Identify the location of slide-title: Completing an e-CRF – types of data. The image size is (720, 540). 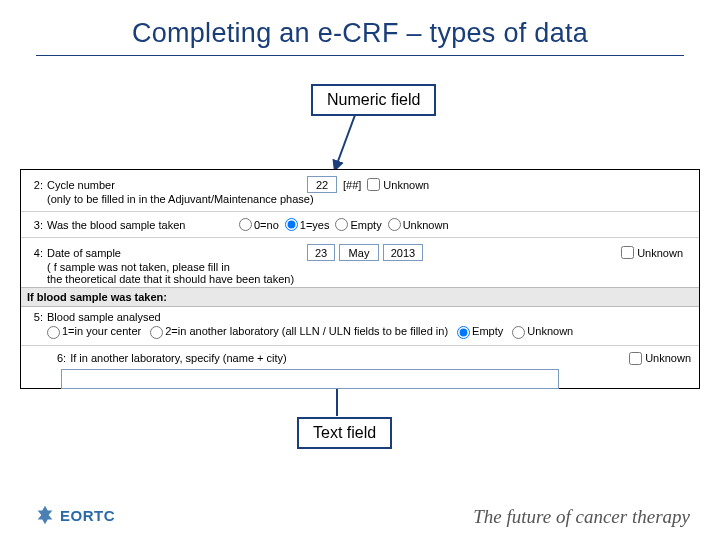
(360, 26).